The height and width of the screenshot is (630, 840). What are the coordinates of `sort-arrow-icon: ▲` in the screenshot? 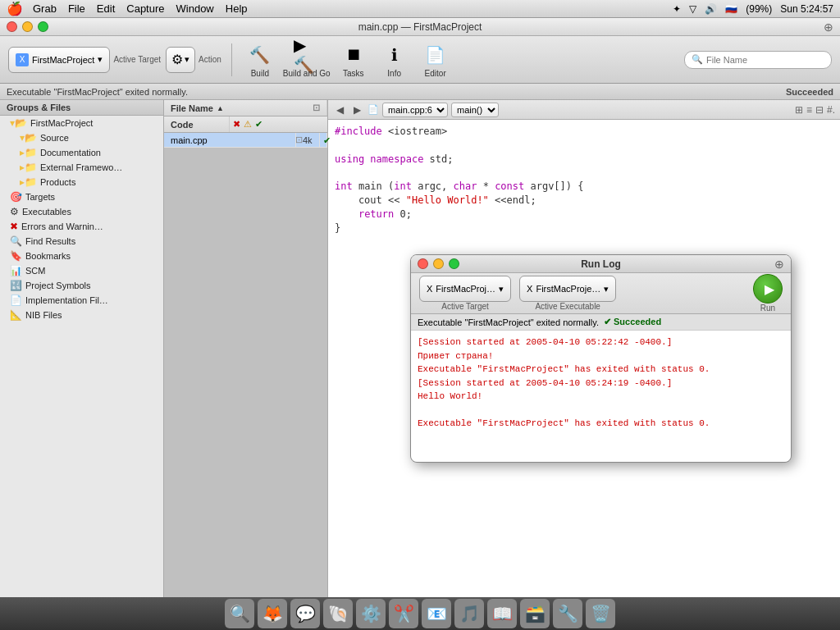 It's located at (220, 108).